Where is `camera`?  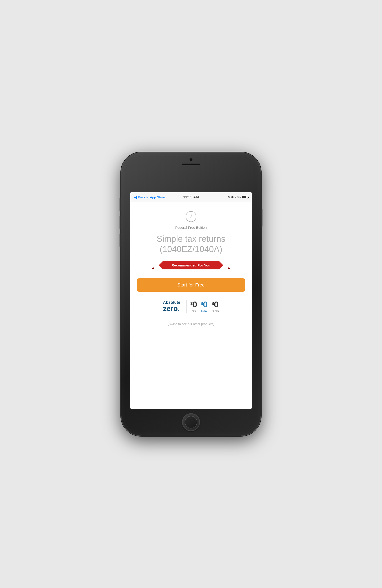 camera is located at coordinates (191, 160).